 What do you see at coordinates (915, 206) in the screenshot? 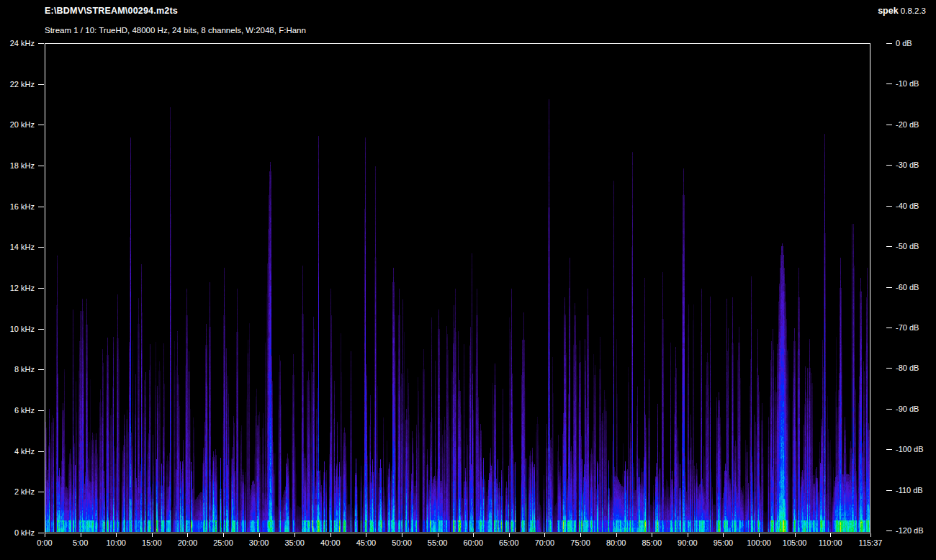
I see `legend-label: -40 dB` at bounding box center [915, 206].